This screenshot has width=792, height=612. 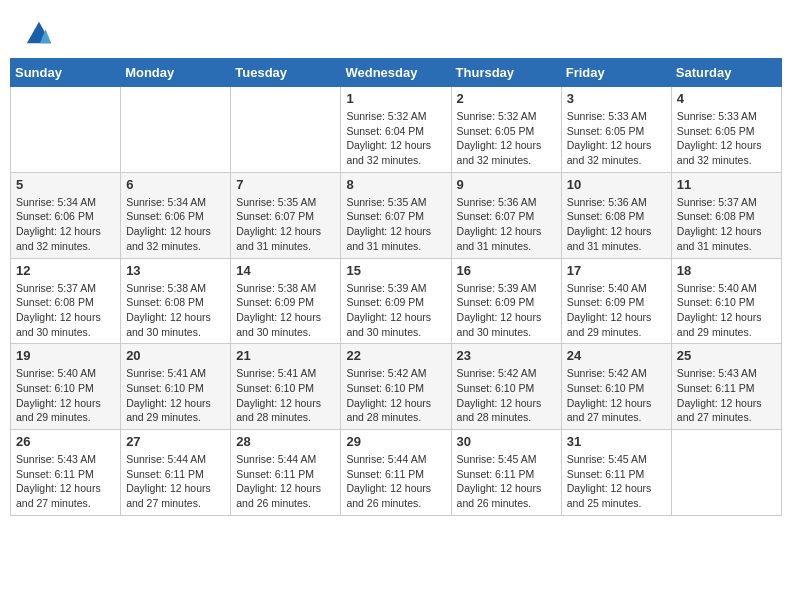 What do you see at coordinates (66, 184) in the screenshot?
I see `day-number: 5` at bounding box center [66, 184].